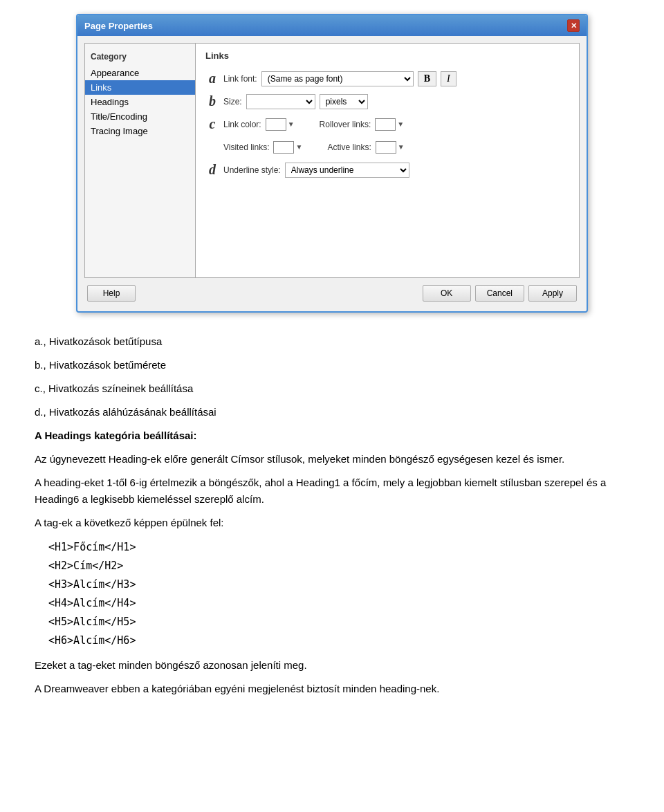 The image size is (664, 812). What do you see at coordinates (447, 293) in the screenshot?
I see `ok-button: OK` at bounding box center [447, 293].